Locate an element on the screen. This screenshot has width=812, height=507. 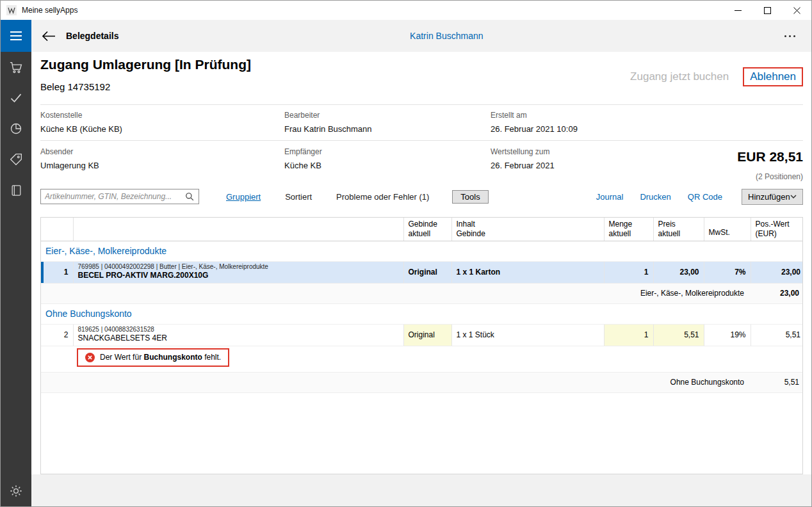
sidebar-item-documents is located at coordinates (16, 190).